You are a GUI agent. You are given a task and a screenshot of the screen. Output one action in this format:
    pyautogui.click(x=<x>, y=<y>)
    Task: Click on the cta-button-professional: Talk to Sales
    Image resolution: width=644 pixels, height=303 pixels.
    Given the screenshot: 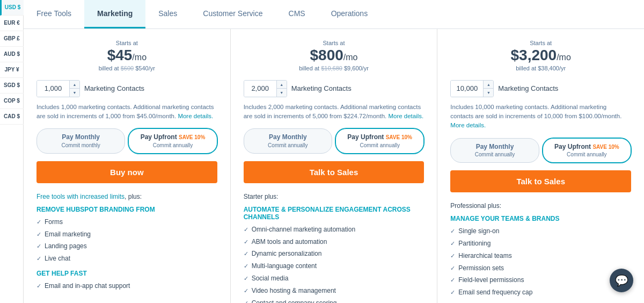 What is the action you would take?
    pyautogui.click(x=334, y=172)
    